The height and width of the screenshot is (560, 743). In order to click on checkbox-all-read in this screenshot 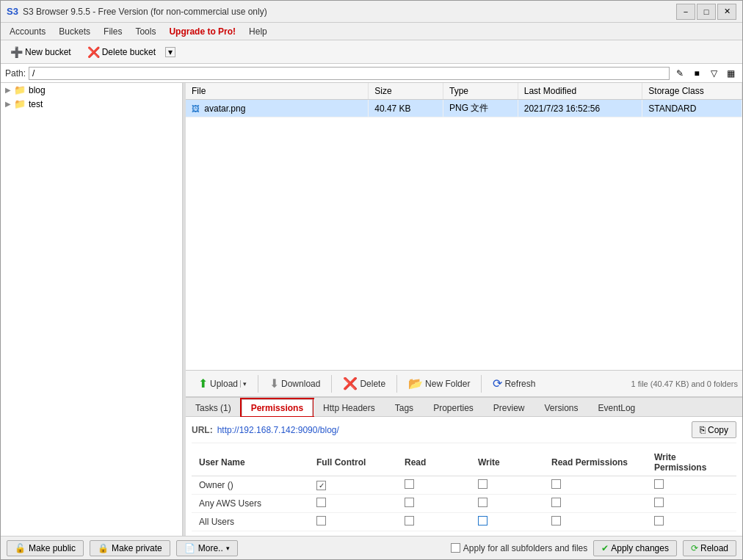, I will do `click(410, 521)`.